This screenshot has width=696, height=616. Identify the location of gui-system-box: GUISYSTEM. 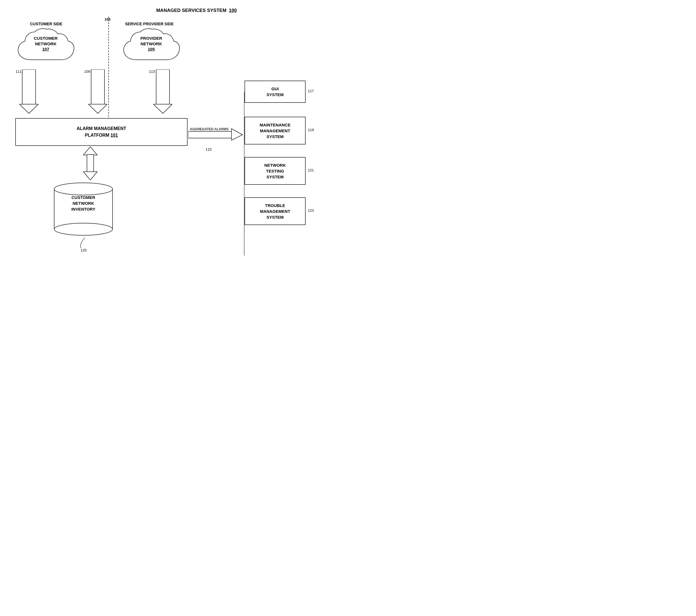
(275, 92).